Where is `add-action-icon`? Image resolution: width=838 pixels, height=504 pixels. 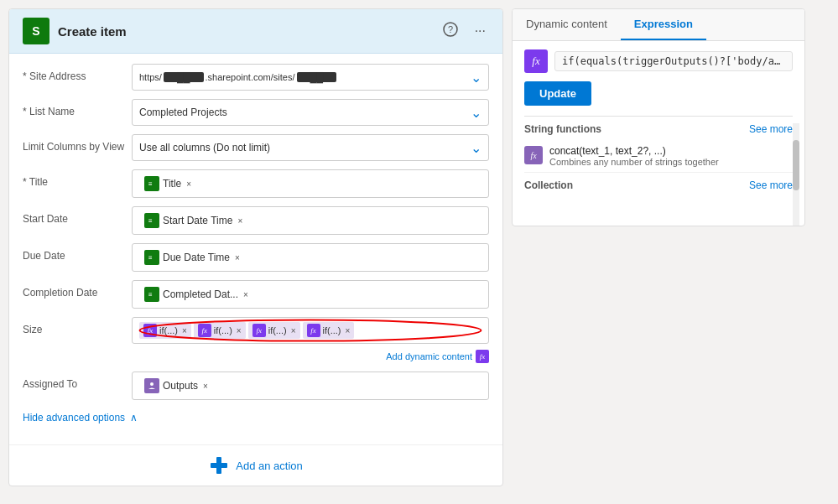 add-action-icon is located at coordinates (219, 465).